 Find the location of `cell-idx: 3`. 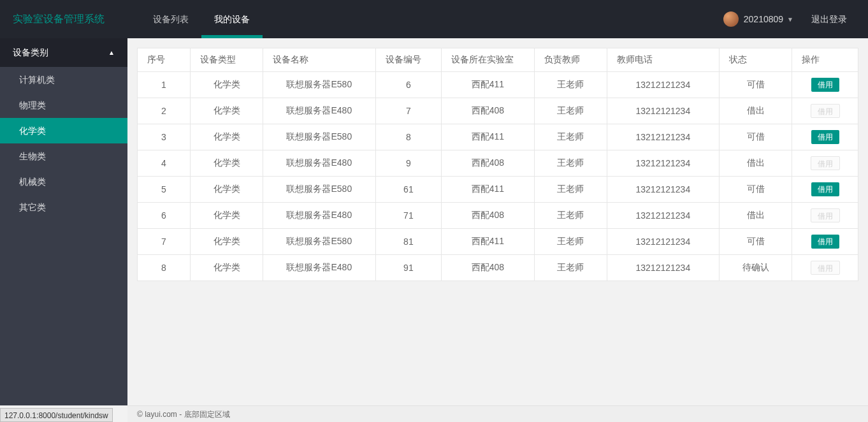

cell-idx: 3 is located at coordinates (164, 138).